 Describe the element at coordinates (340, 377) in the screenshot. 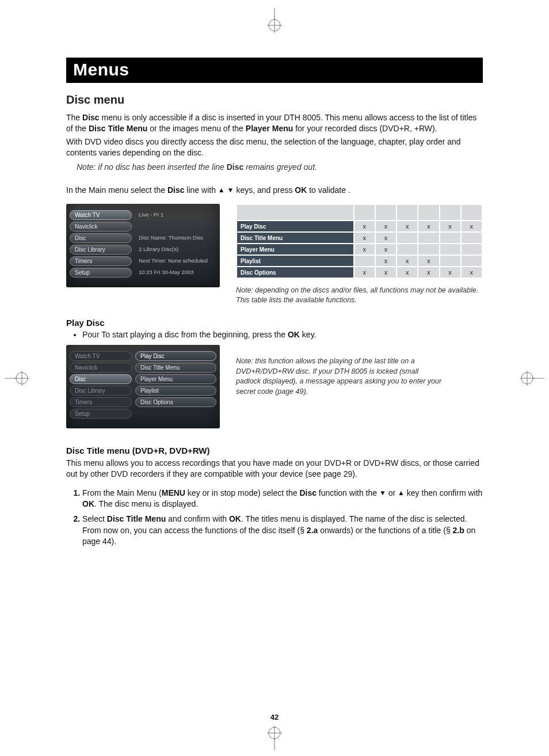

I see `play-disc-note: Note: this function allows the playing o…` at that location.